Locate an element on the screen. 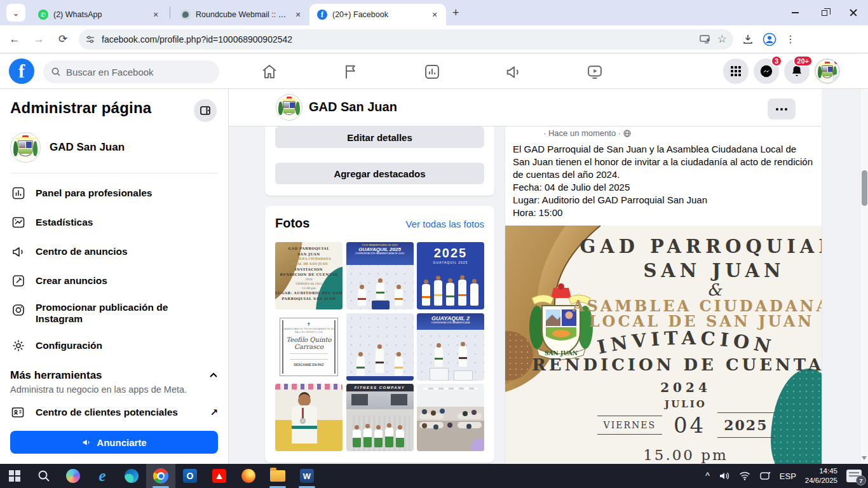 Image resolution: width=868 pixels, height=488 pixels. outlook-icon: O is located at coordinates (190, 476).